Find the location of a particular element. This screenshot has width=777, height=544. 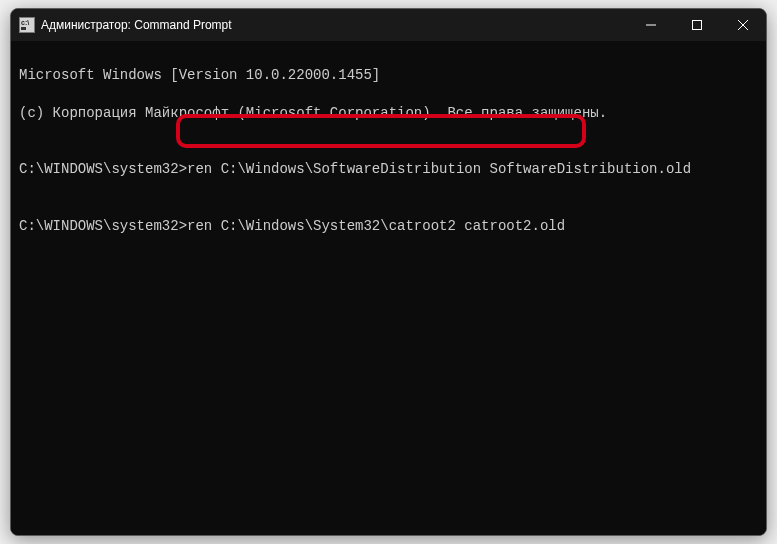

close-button is located at coordinates (743, 25).